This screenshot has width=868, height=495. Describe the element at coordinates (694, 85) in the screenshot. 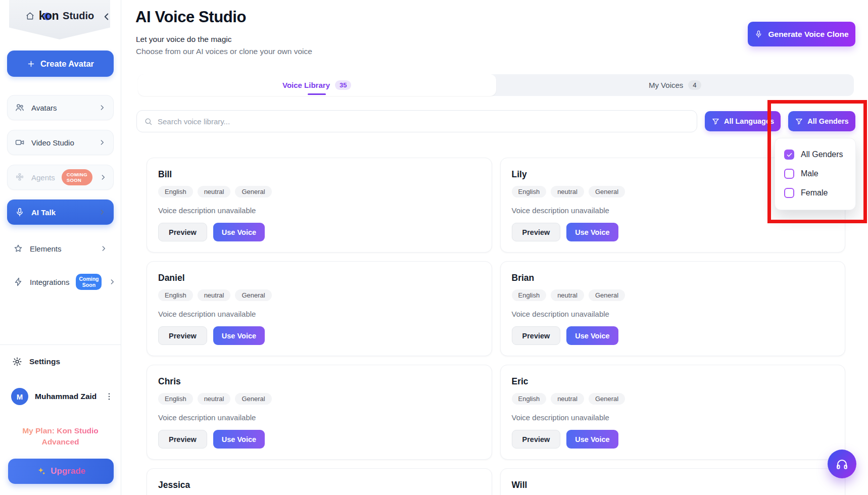

I see `my-voices-count-badge: 4` at that location.